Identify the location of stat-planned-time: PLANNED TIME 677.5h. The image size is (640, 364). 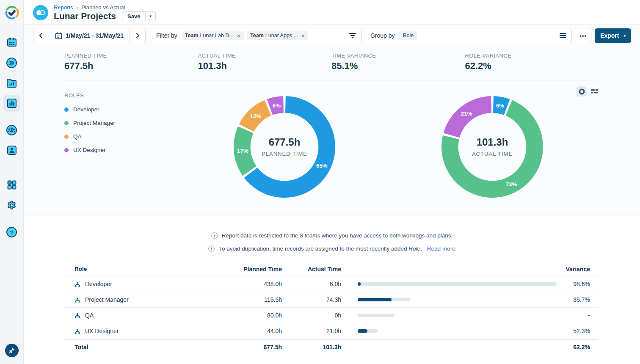
(131, 62).